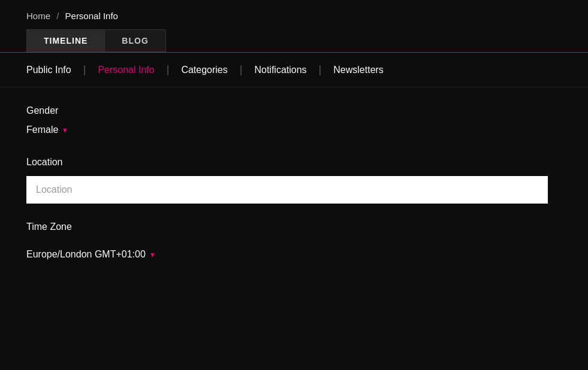 This screenshot has width=588, height=370. Describe the element at coordinates (294, 70) in the screenshot. I see `sub-navigation: Public Info | Personal Info | Categories…` at that location.